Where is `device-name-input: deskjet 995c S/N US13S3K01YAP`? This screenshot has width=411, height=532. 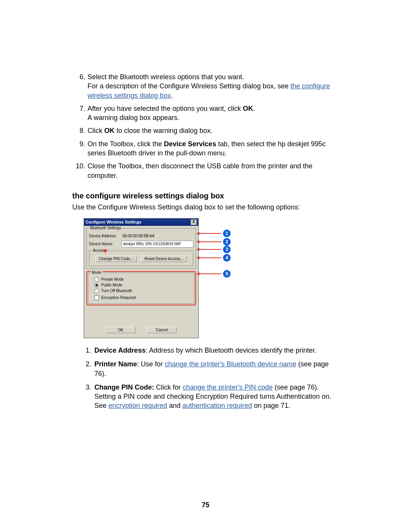 device-name-input: deskjet 995c S/N US13S3K01YAP is located at coordinates (158, 244).